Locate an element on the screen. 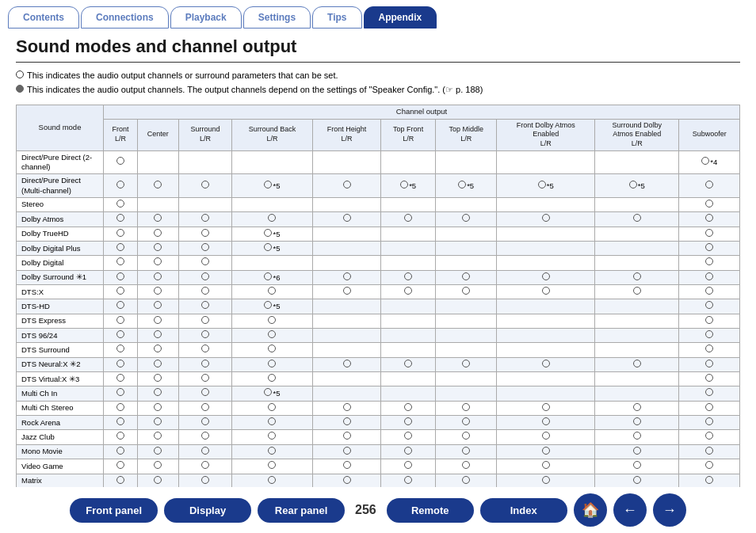  tab-connections: Connections is located at coordinates (125, 17).